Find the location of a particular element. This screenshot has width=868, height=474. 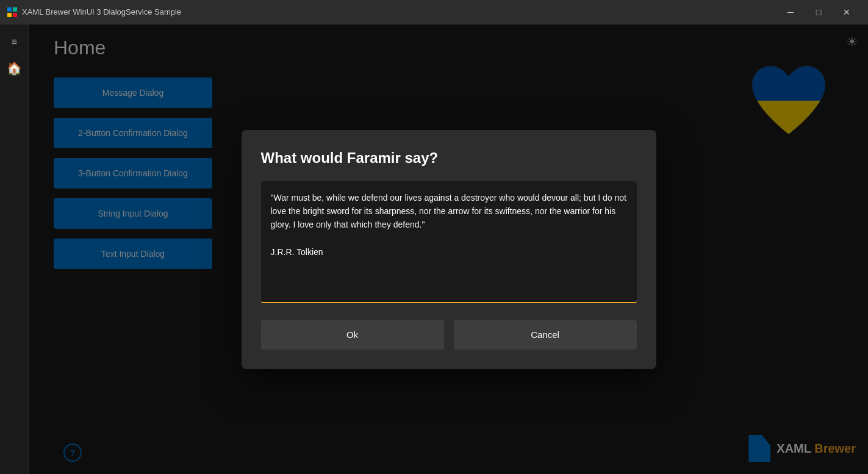

maximize-button: □ is located at coordinates (819, 12).